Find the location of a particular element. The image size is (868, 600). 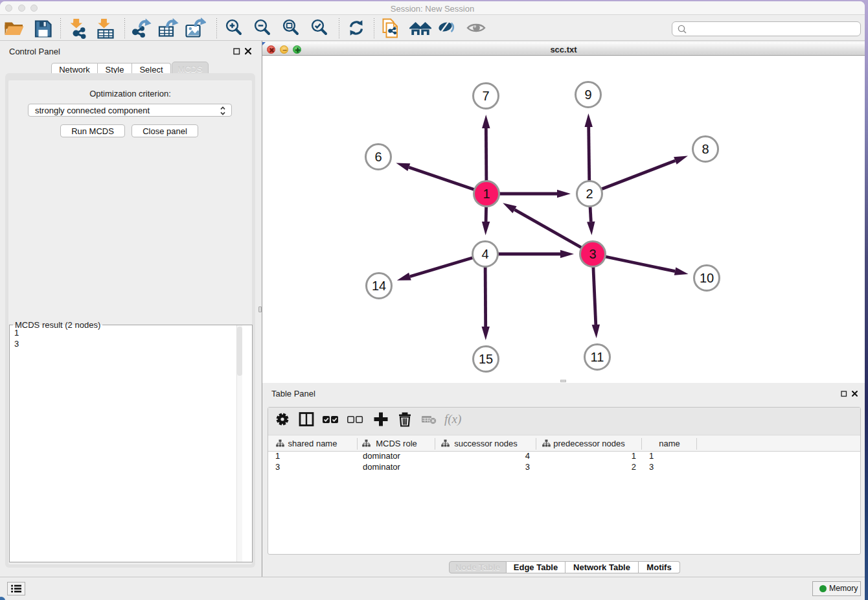

svg-text: 3 is located at coordinates (592, 254).